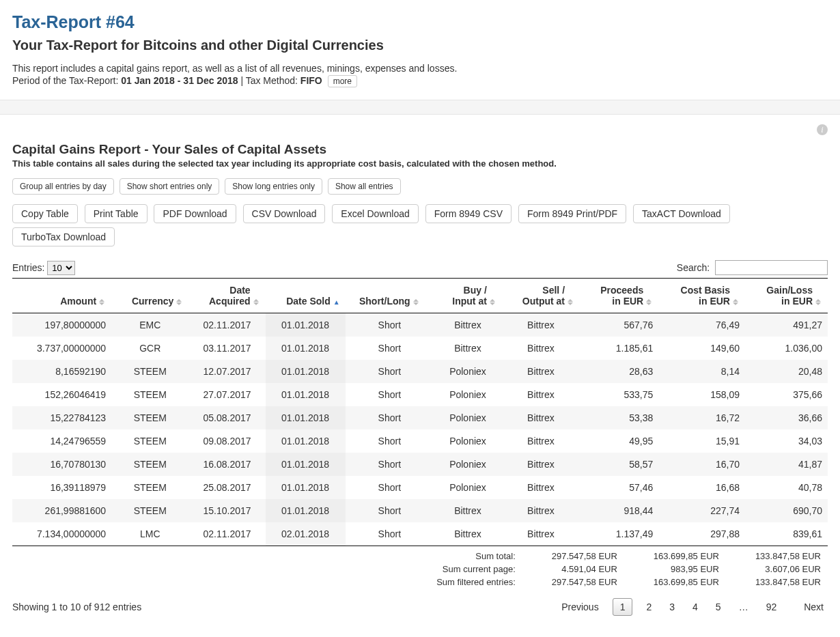 The width and height of the screenshot is (840, 637). I want to click on cell-proceeds: 533,75, so click(619, 395).